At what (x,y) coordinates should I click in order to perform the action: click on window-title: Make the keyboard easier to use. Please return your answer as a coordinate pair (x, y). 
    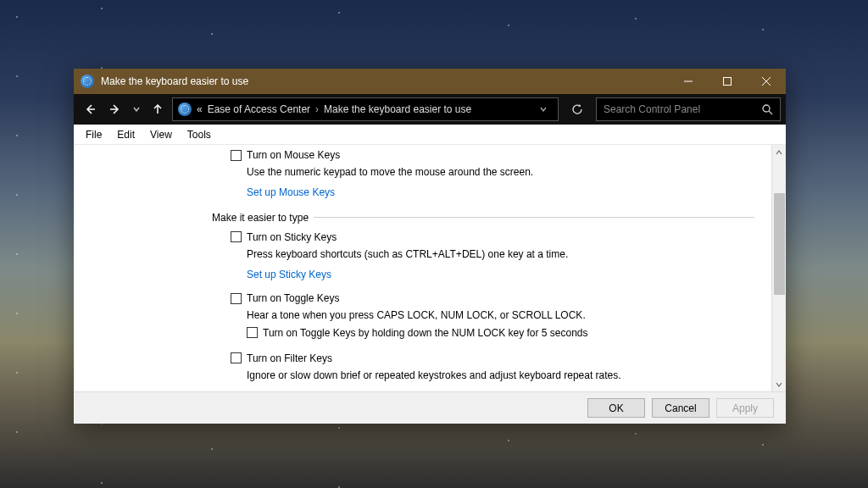
    Looking at the image, I should click on (175, 81).